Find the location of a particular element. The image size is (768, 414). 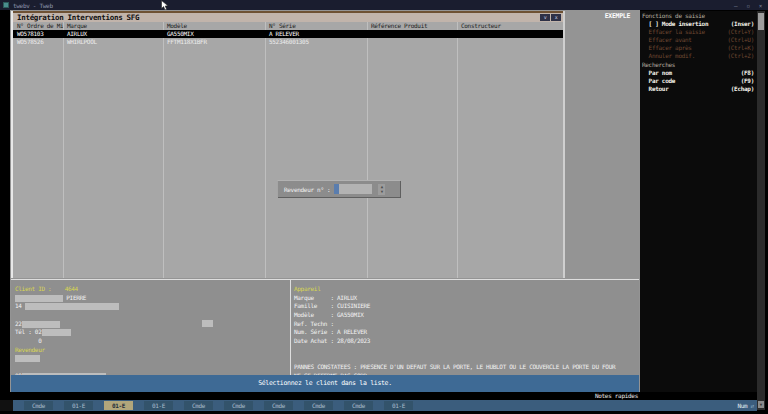

menu-item-effacer-apres: Effacer après(Ctrl+K) is located at coordinates (698, 48).